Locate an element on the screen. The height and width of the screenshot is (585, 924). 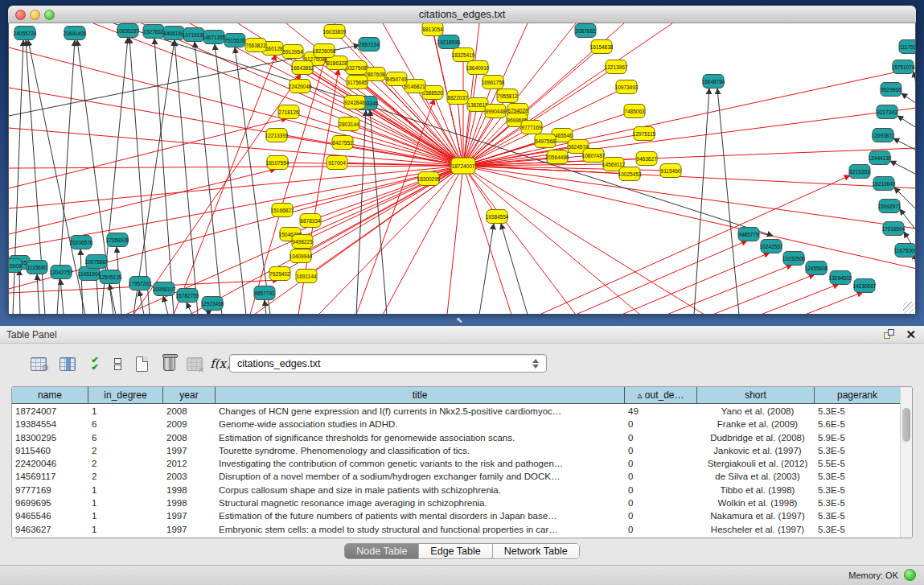
graph-node: 17016504 is located at coordinates (894, 229).